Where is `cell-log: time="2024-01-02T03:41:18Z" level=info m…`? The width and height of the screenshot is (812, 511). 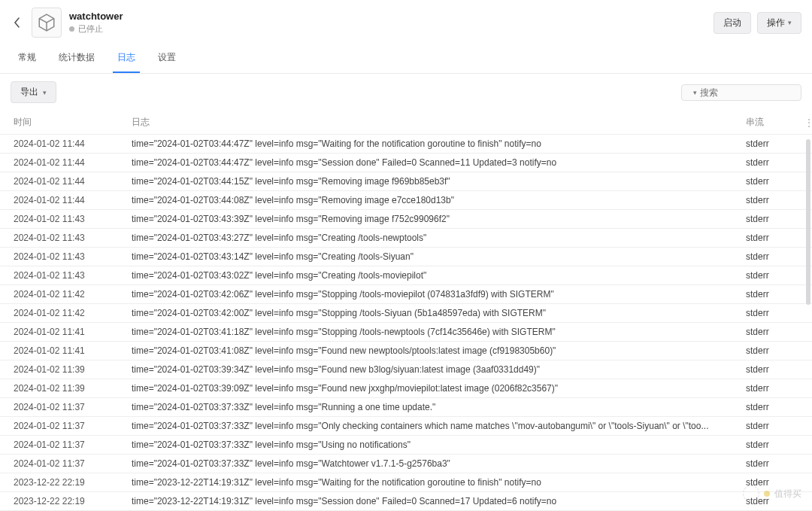 cell-log: time="2024-01-02T03:41:18Z" level=info m… is located at coordinates (432, 332).